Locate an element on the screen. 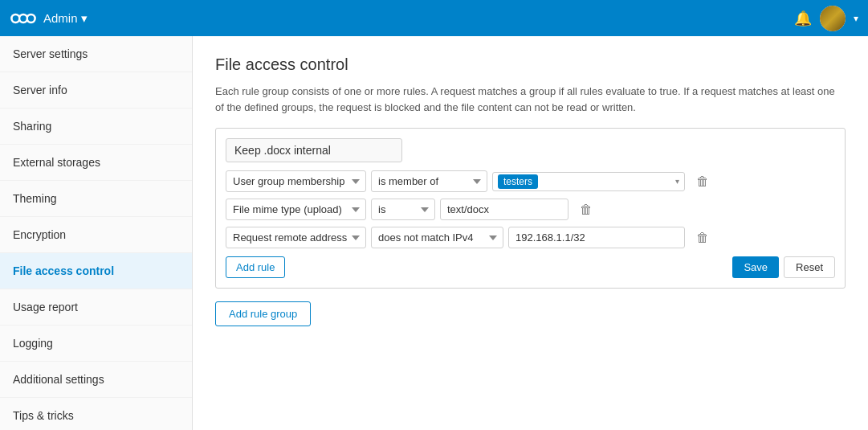 The image size is (868, 430). rule-1-value-container: testers ▾ is located at coordinates (589, 182).